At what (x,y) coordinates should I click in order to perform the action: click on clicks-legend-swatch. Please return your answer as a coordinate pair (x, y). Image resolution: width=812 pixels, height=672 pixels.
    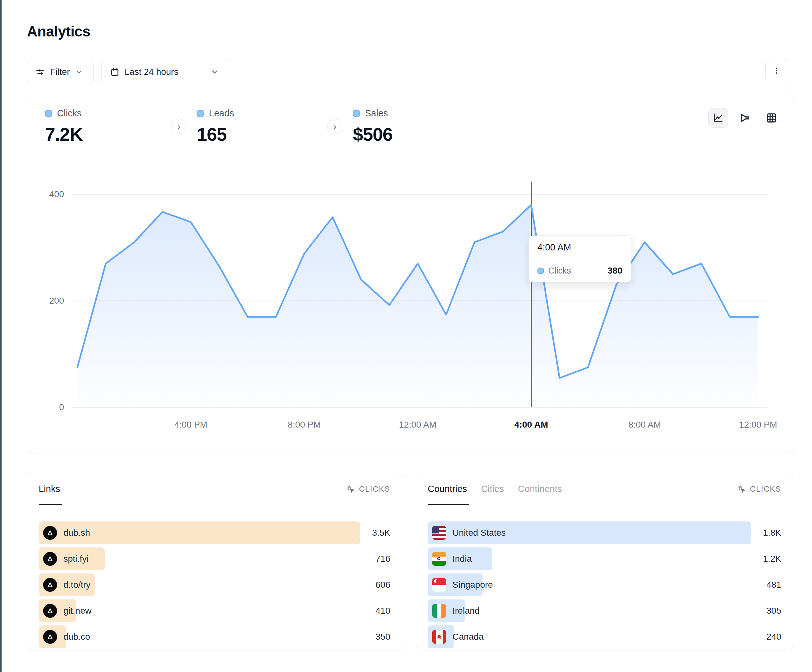
    Looking at the image, I should click on (48, 114).